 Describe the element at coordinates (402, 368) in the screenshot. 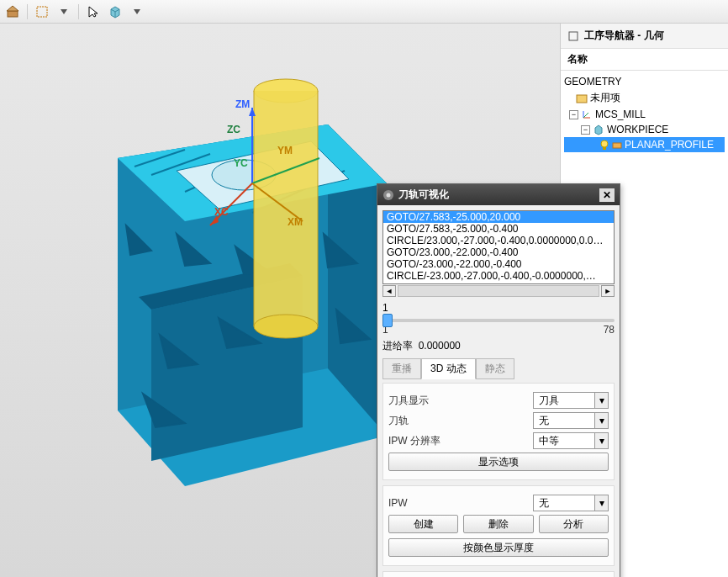

I see `tab-replay: 重播` at that location.